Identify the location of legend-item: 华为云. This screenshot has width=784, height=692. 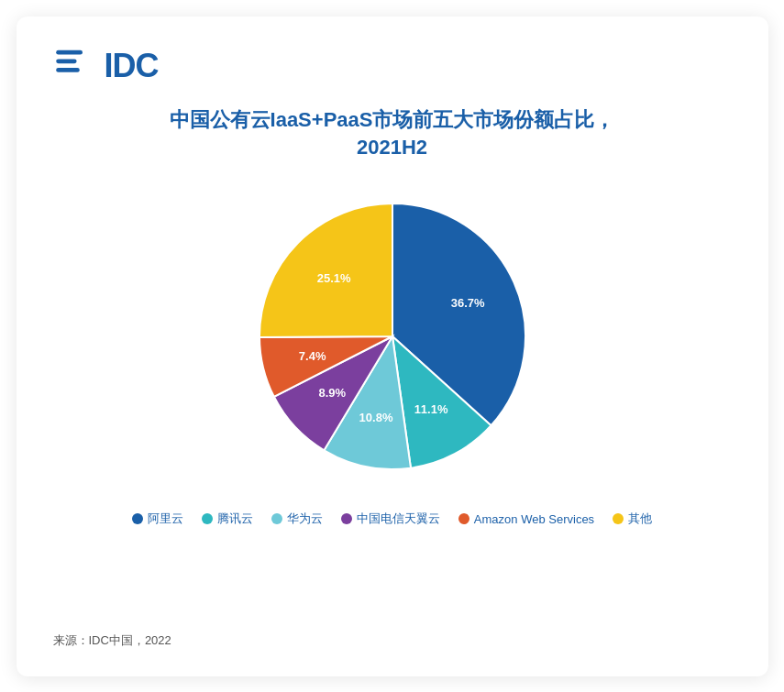
(297, 519).